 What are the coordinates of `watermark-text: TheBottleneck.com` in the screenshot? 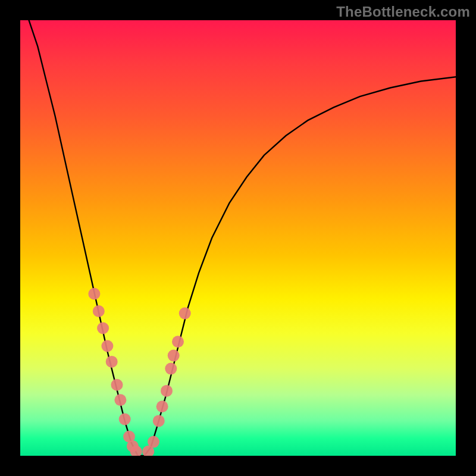 It's located at (403, 12).